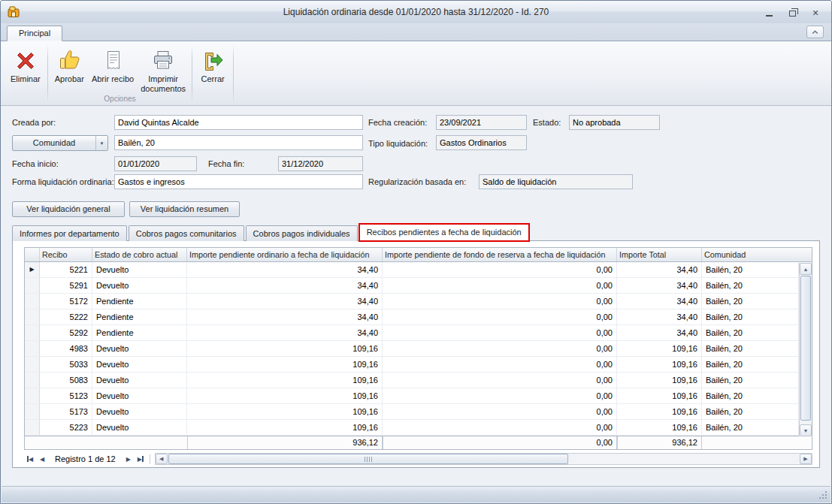 The image size is (832, 504). Describe the element at coordinates (481, 143) in the screenshot. I see `tipo-liquidacion-field` at that location.